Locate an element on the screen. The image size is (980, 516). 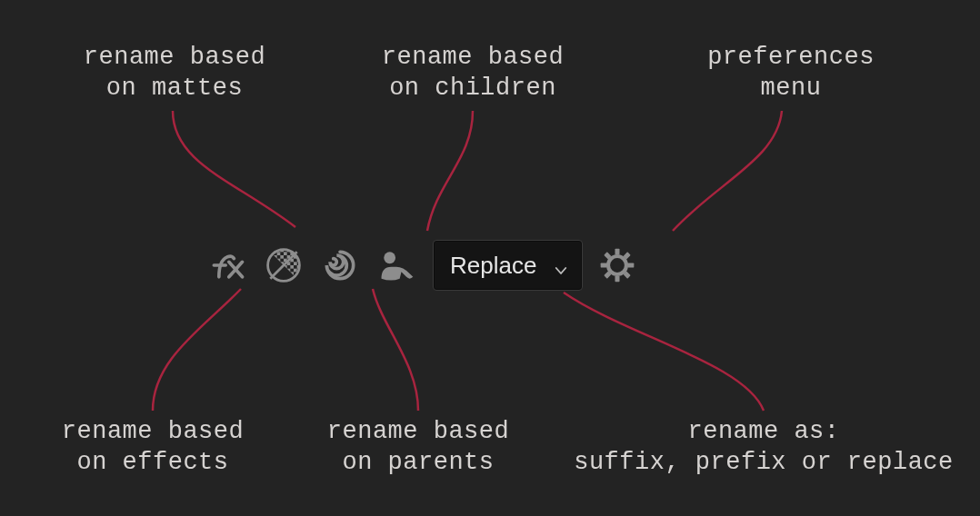
label-rename-children: rename based on children is located at coordinates (473, 74).